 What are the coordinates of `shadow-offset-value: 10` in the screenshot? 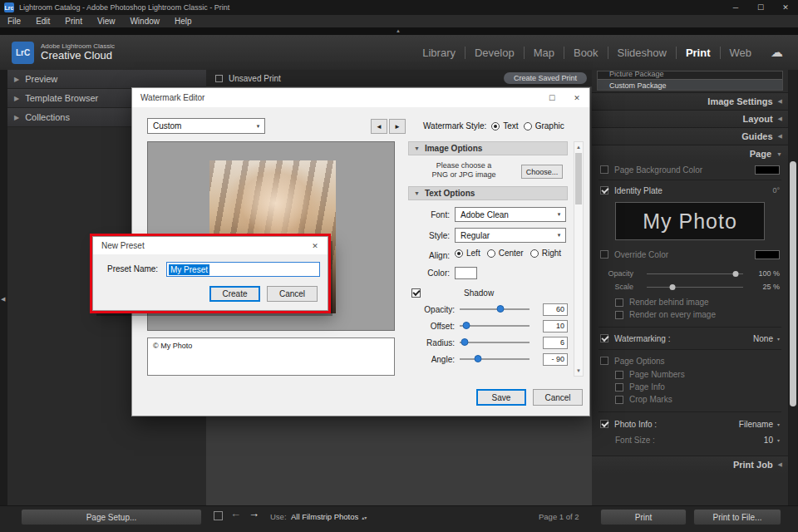 It's located at (555, 326).